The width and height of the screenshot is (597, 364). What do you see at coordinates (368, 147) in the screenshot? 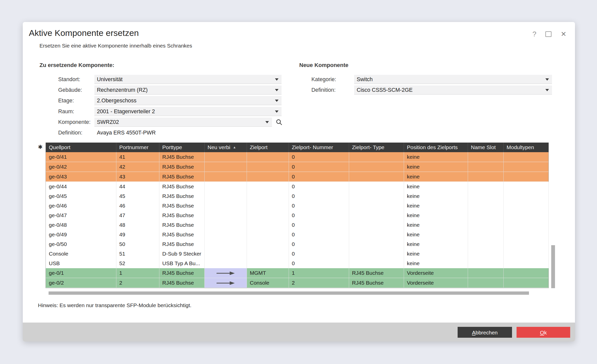
I see `column-header-label: Zielport- Type` at bounding box center [368, 147].